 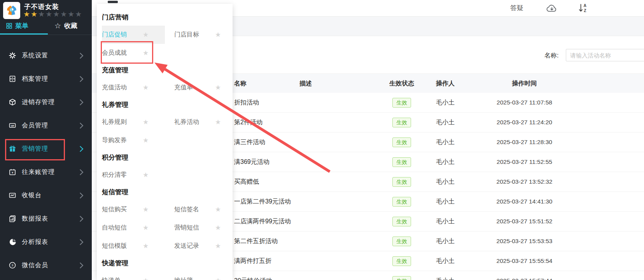 I want to click on tab-menu: 菜单, so click(x=17, y=26).